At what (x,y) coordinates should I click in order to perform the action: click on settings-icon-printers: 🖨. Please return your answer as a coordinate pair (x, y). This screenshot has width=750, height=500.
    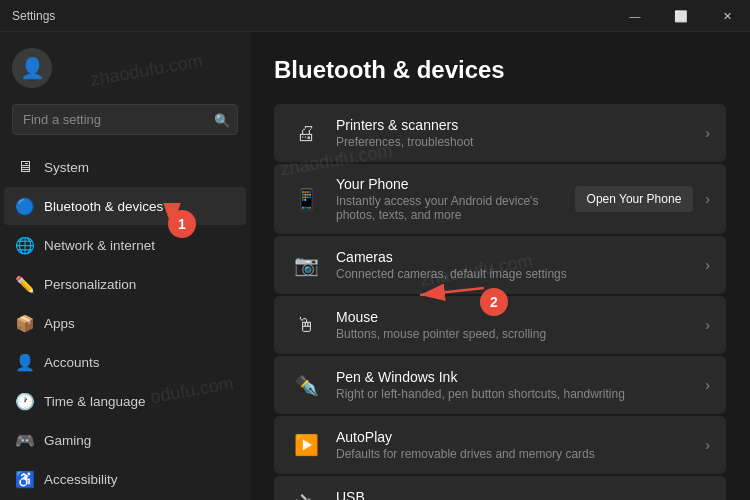
    Looking at the image, I should click on (306, 133).